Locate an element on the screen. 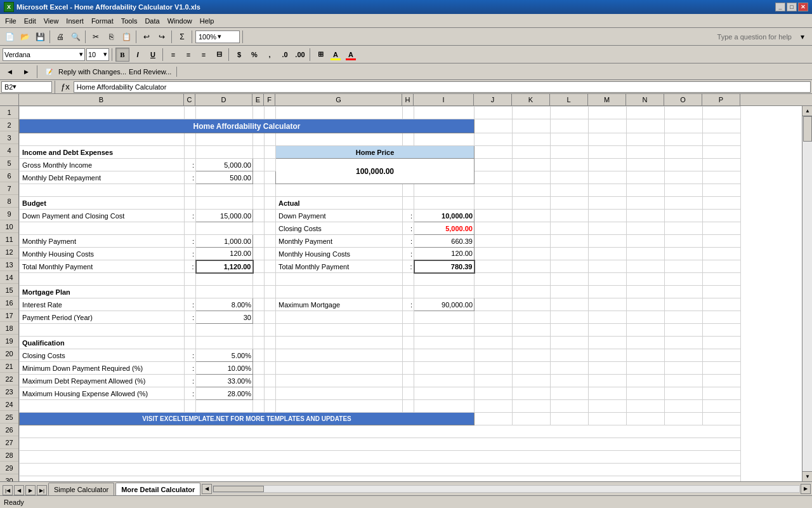 Image resolution: width=812 pixels, height=508 pixels. currency-button: $ is located at coordinates (239, 55).